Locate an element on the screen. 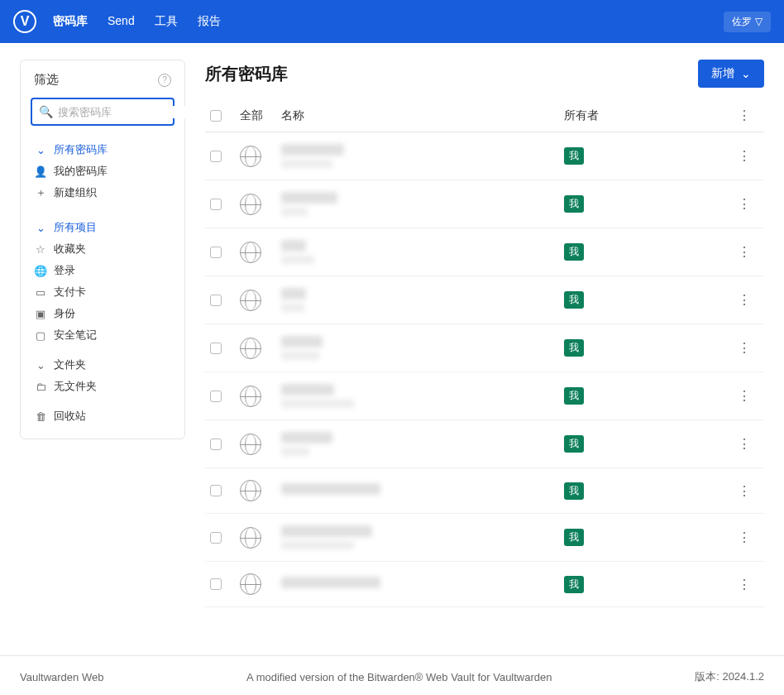 This screenshot has height=695, width=784. sidebar-note: ▢ 安全笔记 is located at coordinates (103, 335).